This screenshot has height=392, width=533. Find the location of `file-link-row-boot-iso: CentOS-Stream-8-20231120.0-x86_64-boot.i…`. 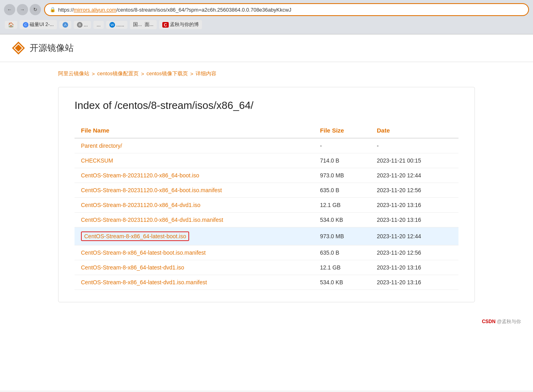

file-link-row-boot-iso: CentOS-Stream-8-20231120.0-x86_64-boot.i… is located at coordinates (140, 175).